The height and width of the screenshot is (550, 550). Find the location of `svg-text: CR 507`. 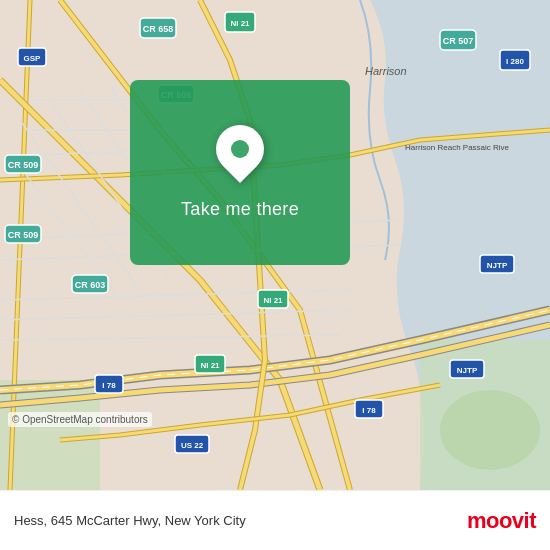

svg-text: CR 507 is located at coordinates (458, 41).